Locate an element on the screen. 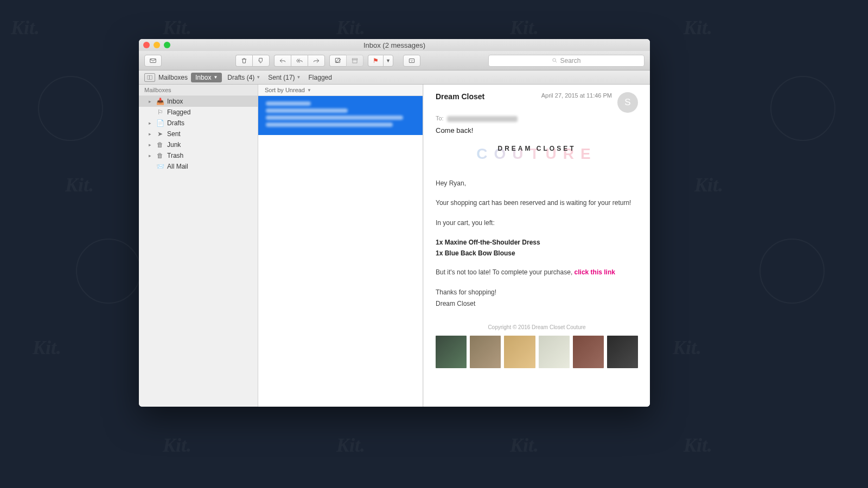  flag-icon: ⚑ is located at coordinates (375, 61).